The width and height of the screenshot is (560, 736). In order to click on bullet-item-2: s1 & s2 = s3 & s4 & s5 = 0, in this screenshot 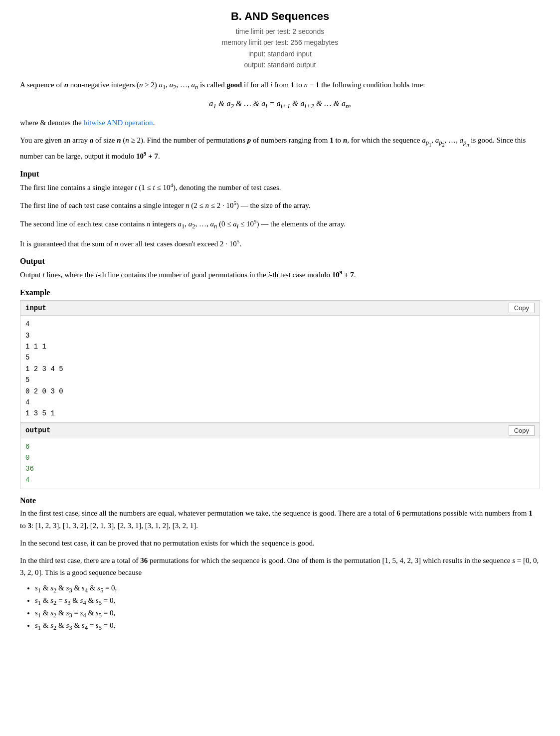, I will do `click(287, 601)`.